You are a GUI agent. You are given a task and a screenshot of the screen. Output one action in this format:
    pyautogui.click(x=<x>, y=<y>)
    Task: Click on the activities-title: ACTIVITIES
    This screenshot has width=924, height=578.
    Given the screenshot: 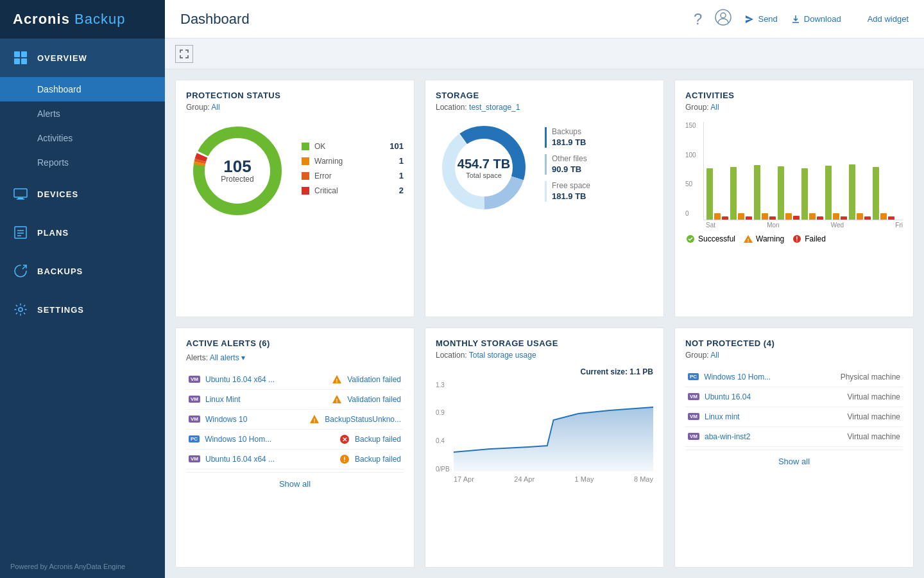 What is the action you would take?
    pyautogui.click(x=794, y=95)
    